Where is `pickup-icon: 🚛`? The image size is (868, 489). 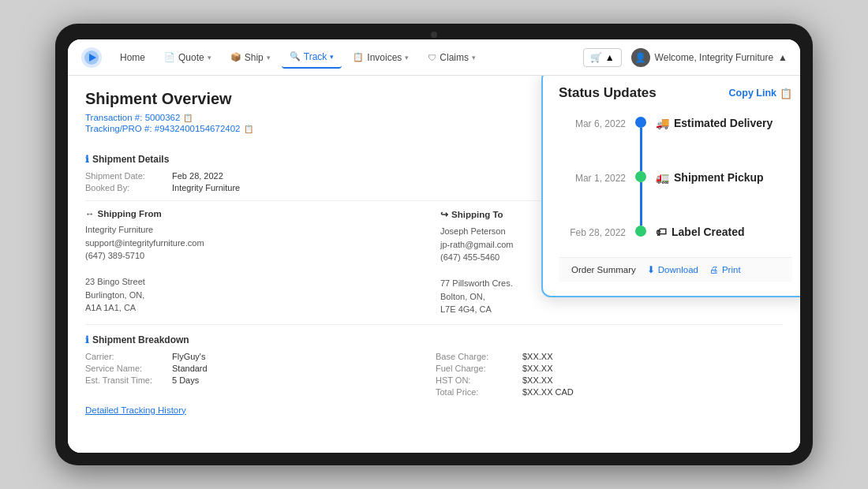
pickup-icon: 🚛 is located at coordinates (663, 177).